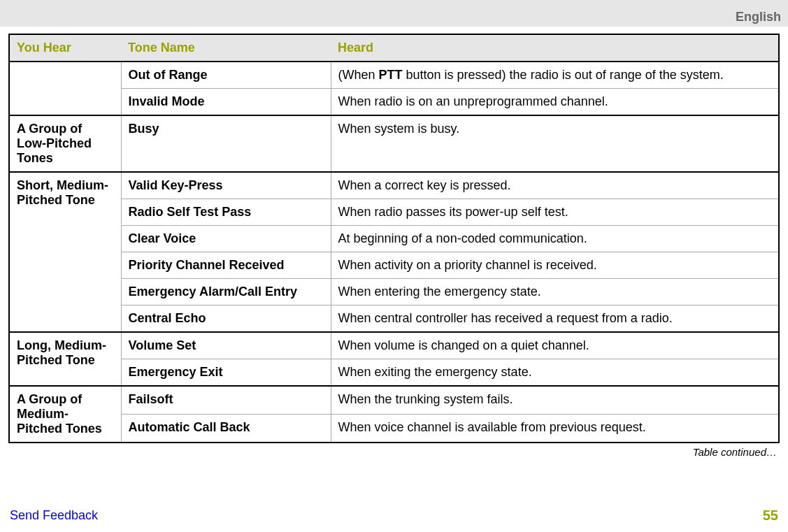 This screenshot has height=532, width=788. I want to click on cell-tone-name: Radio Self Test Pass, so click(226, 213).